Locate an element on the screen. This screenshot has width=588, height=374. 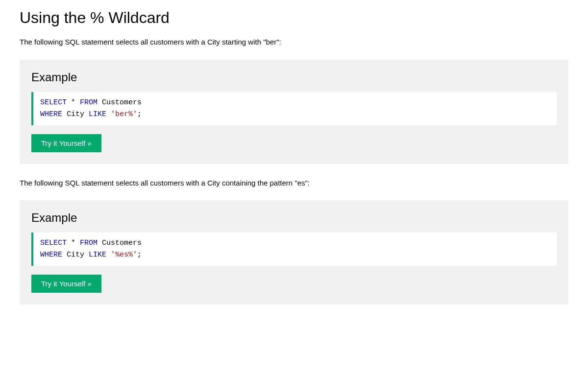
try-it-yourself-button-1: Try it Yourself » is located at coordinates (67, 143).